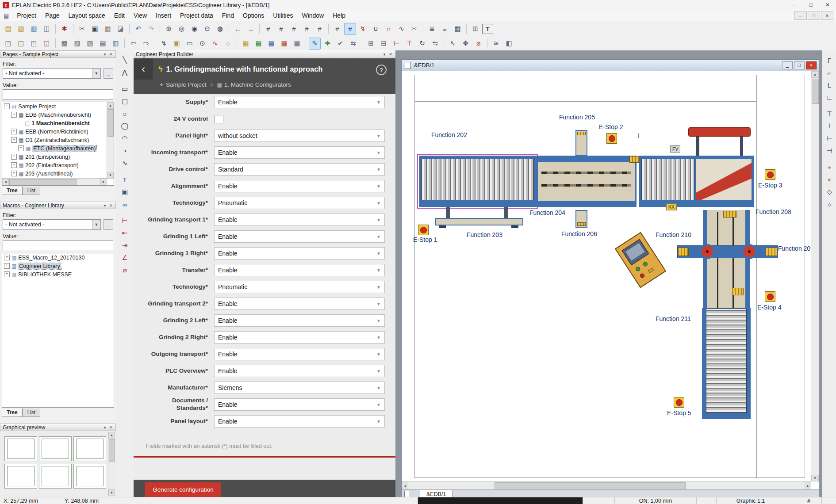 The height and width of the screenshot is (504, 836). Describe the element at coordinates (58, 330) in the screenshot. I see `macros-tree: +▥ESS_Macro_12_20170130+▥Cogineer Librar…` at that location.